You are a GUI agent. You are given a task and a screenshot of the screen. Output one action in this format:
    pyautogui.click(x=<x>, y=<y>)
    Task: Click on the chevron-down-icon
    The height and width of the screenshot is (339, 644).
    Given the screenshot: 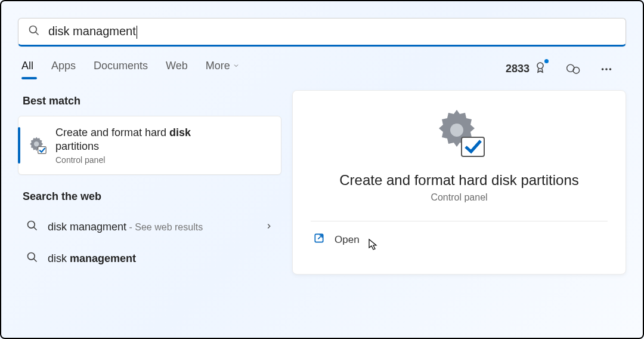 What is the action you would take?
    pyautogui.click(x=236, y=66)
    